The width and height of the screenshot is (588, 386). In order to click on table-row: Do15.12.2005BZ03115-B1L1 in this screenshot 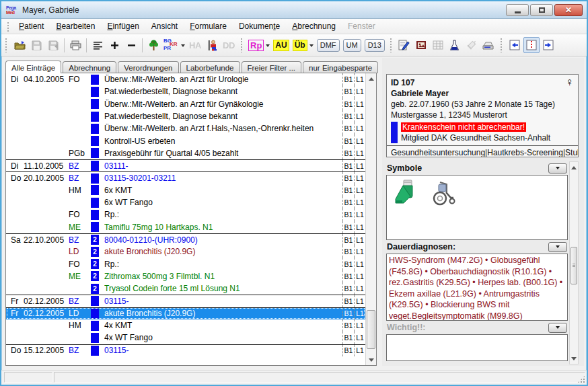, I will do `click(186, 350)`.